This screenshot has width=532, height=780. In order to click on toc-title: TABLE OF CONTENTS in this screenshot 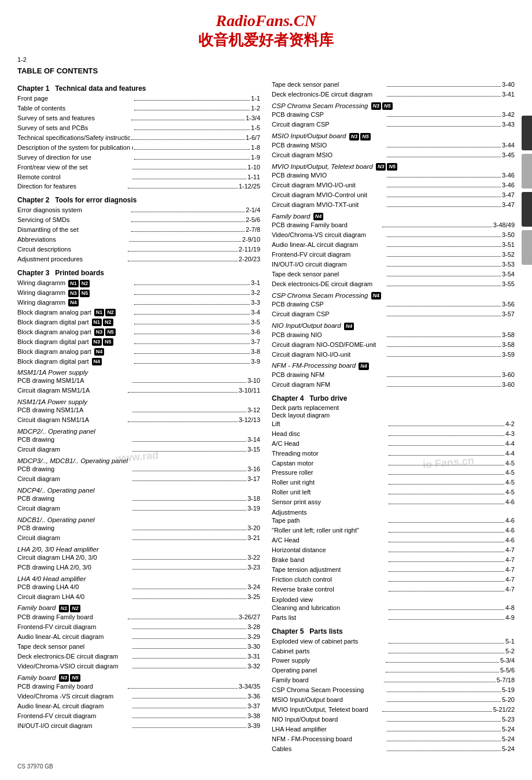, I will do `click(266, 71)`.